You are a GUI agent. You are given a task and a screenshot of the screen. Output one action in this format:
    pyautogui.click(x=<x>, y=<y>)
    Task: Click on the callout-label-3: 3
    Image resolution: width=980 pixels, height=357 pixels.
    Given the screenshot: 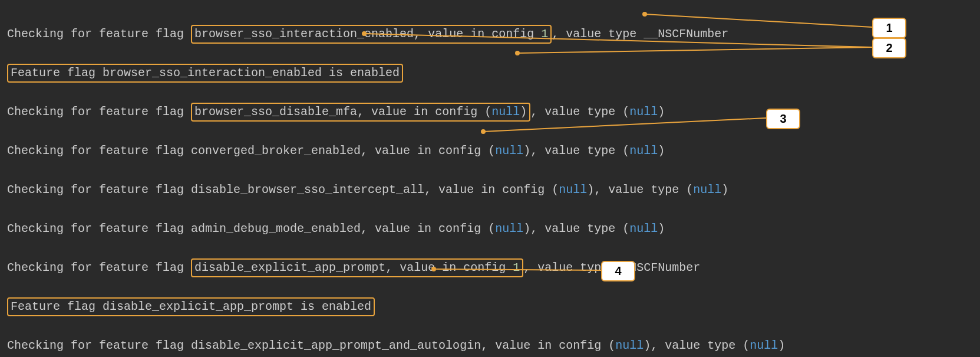 What is the action you would take?
    pyautogui.click(x=783, y=119)
    